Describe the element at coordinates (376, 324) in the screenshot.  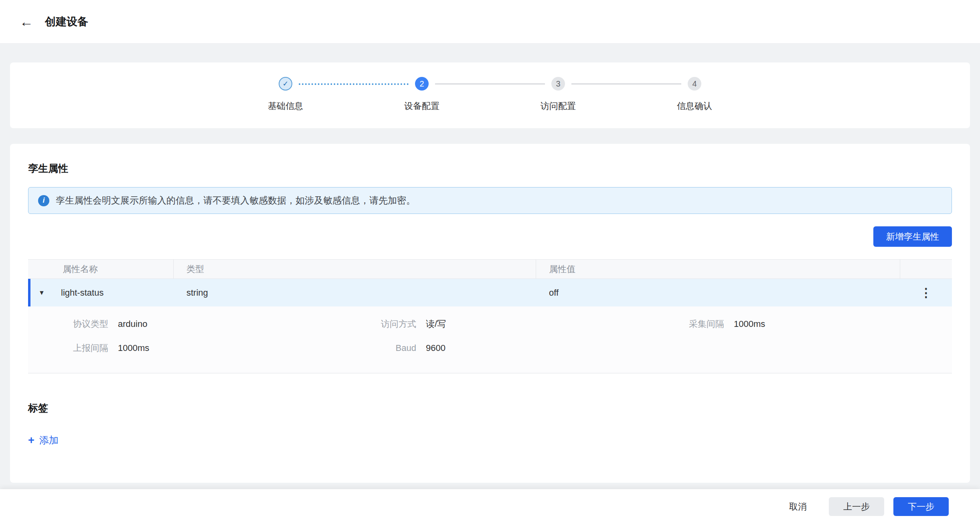
I see `detail-label: 访问方式` at that location.